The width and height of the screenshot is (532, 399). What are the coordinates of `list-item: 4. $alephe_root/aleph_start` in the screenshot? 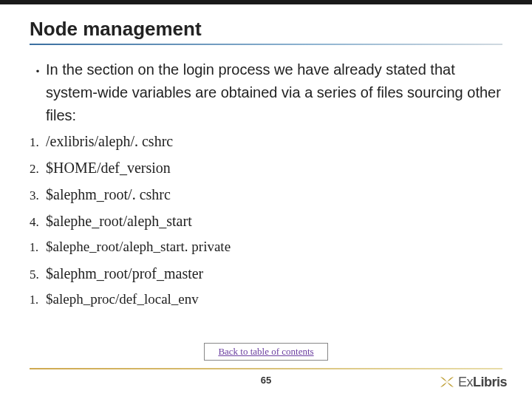 It's located at (266, 221).